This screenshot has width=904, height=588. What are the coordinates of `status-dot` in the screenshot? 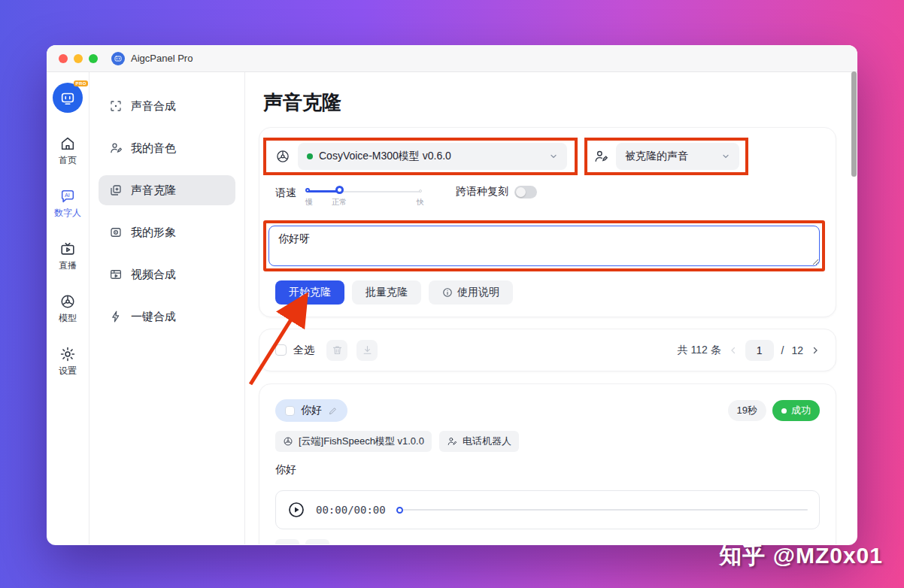 It's located at (784, 411).